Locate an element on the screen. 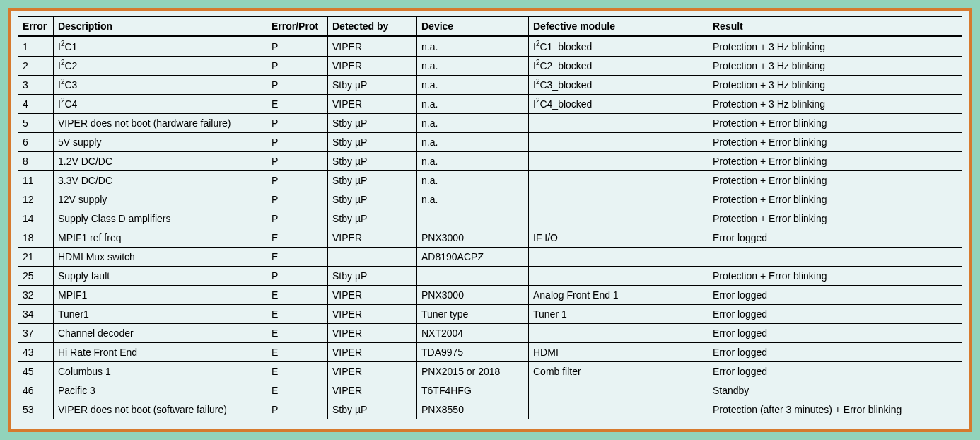 This screenshot has width=980, height=440. cell-error: 3 is located at coordinates (36, 85).